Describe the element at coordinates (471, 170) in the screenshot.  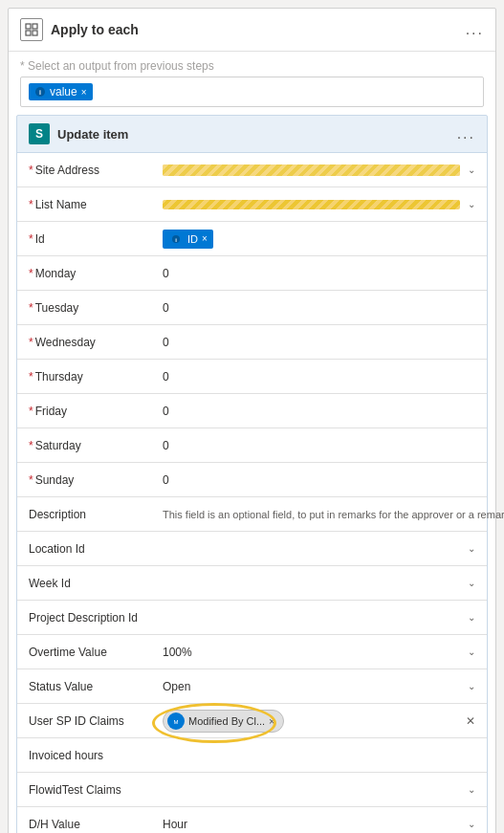
I see `site-address-chevron: ⌄` at that location.